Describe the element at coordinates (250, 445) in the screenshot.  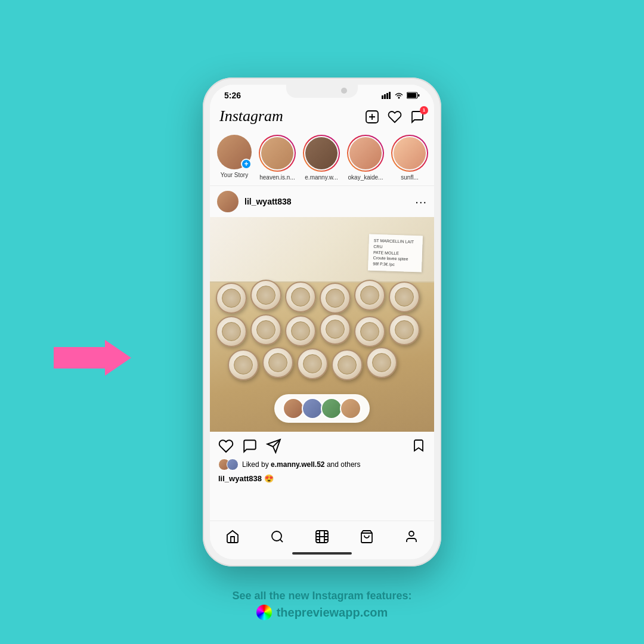
I see `action-left-group` at that location.